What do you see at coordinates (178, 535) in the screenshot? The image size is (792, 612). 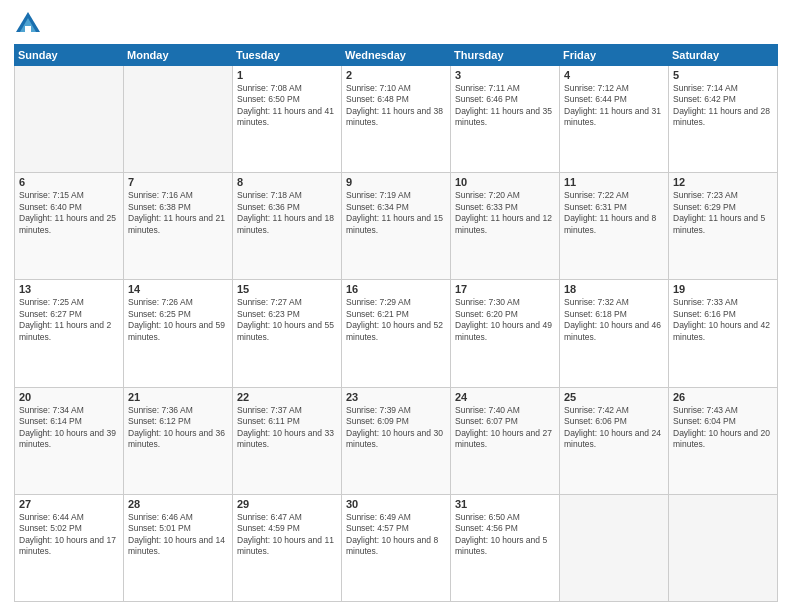 I see `day-detail: Sunrise: 6:46 AMSunset: 5:01 PMDaylight:…` at bounding box center [178, 535].